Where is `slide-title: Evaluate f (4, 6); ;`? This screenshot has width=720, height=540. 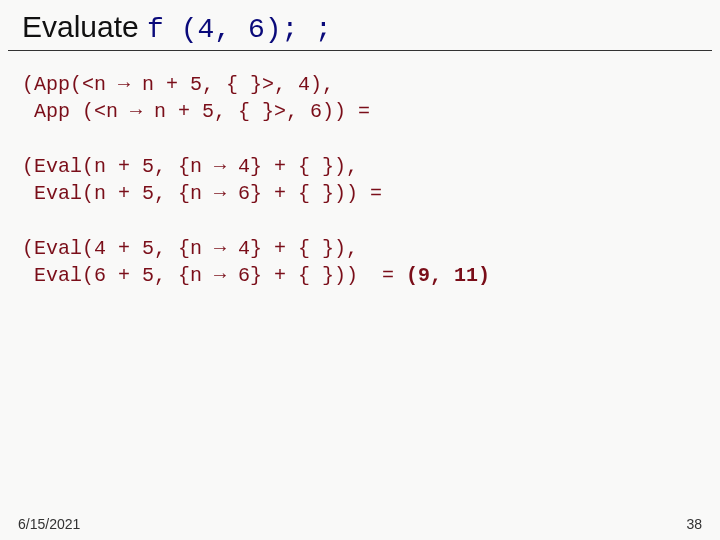
slide-title: Evaluate f (4, 6); ; is located at coordinates (360, 28).